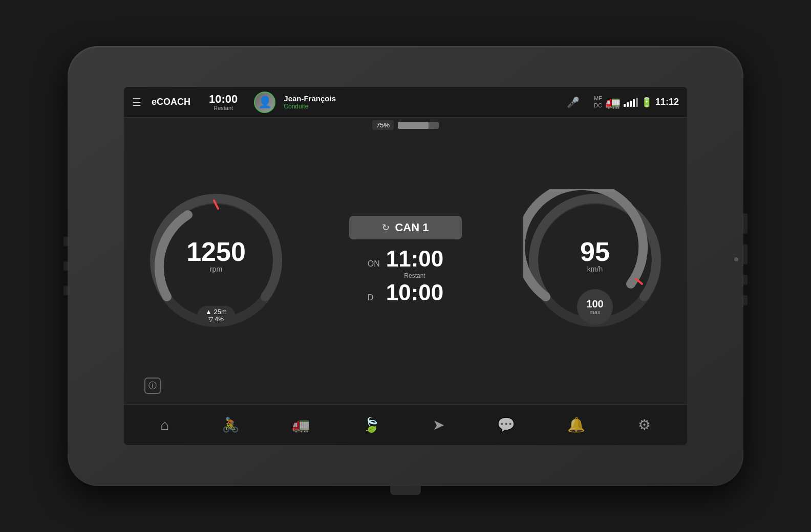  What do you see at coordinates (595, 261) in the screenshot?
I see `speed-gauge: 95 km/h 100 max` at bounding box center [595, 261].